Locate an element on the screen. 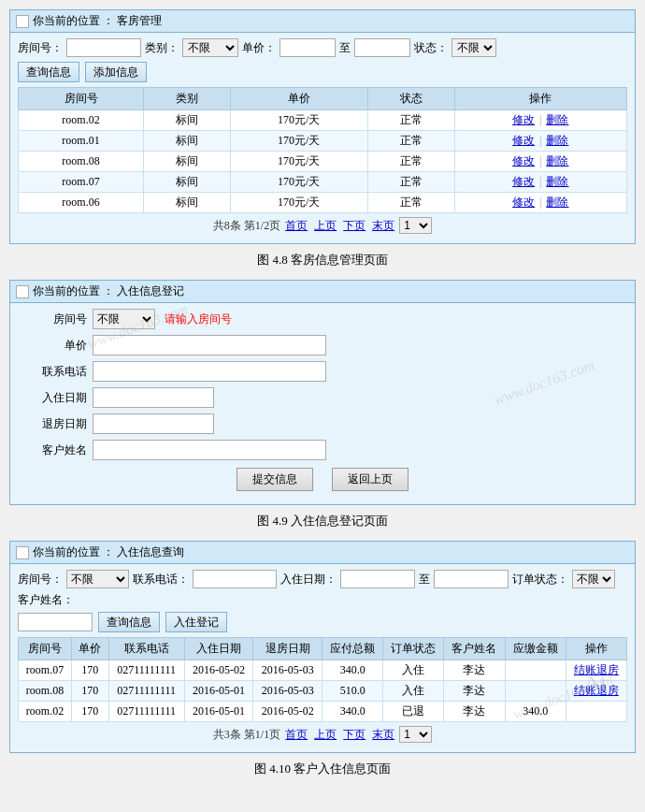 This screenshot has width=645, height=812. col-header: 房间号 is located at coordinates (45, 649).